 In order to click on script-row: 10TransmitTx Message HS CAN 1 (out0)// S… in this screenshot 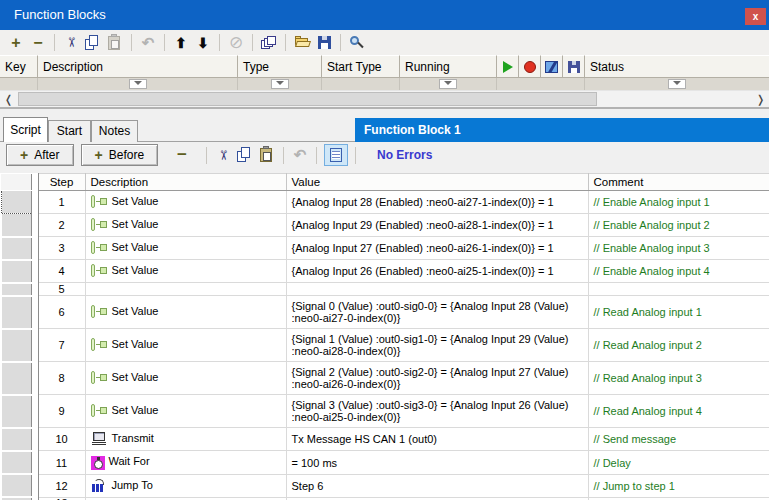, I will do `click(385, 440)`.